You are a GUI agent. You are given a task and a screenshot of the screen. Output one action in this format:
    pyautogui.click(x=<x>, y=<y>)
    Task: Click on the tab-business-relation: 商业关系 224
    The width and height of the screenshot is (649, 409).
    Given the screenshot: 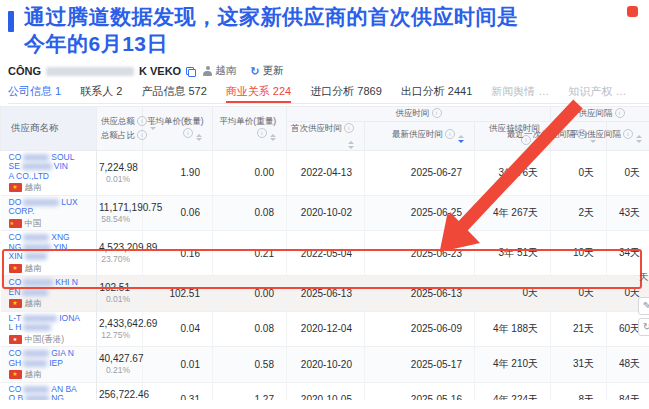 What is the action you would take?
    pyautogui.click(x=258, y=94)
    